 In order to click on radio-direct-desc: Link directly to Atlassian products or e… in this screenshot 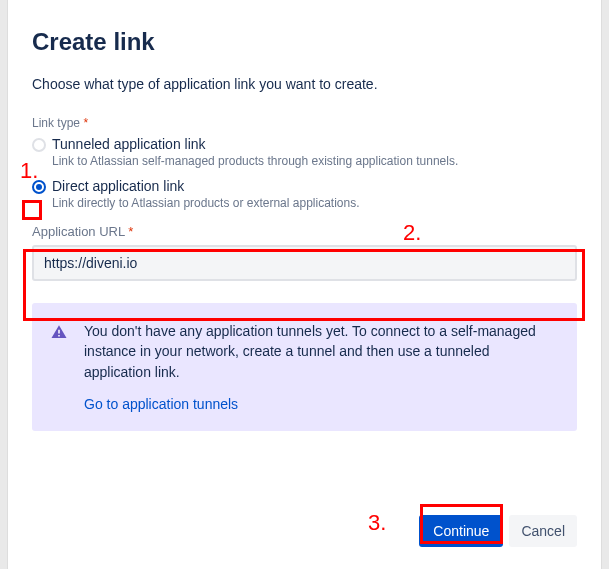, I will do `click(314, 203)`.